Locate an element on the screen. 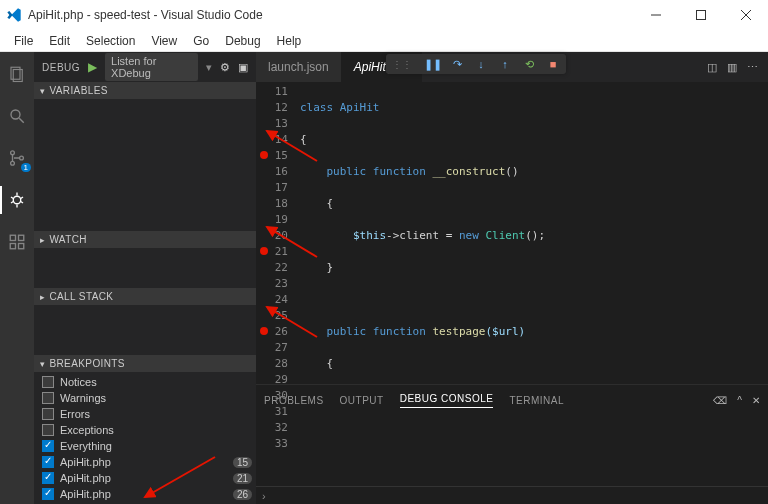 The height and width of the screenshot is (504, 768). maximize-panel-icon: ^ is located at coordinates (740, 400).